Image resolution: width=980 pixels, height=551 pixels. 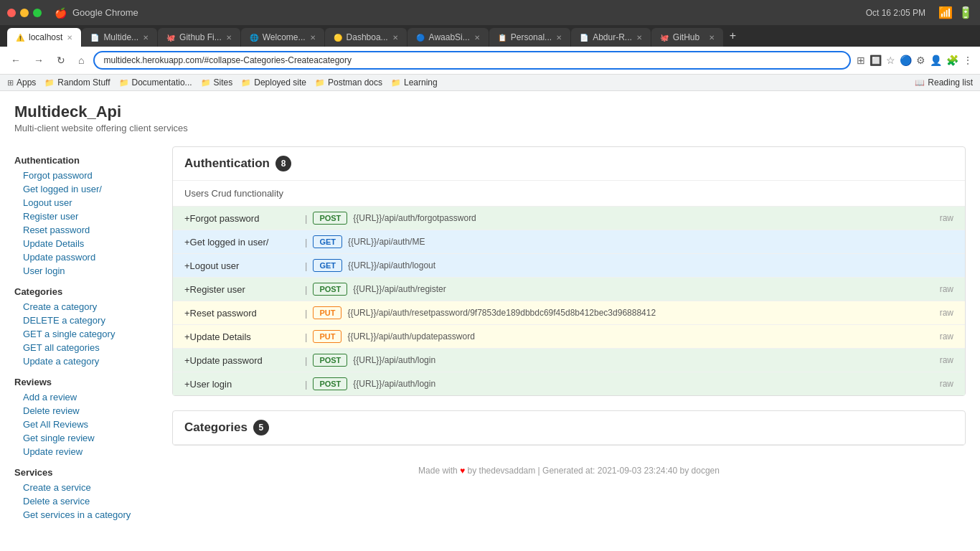 What do you see at coordinates (953, 60) in the screenshot?
I see `extensions-icon: 🧩` at bounding box center [953, 60].